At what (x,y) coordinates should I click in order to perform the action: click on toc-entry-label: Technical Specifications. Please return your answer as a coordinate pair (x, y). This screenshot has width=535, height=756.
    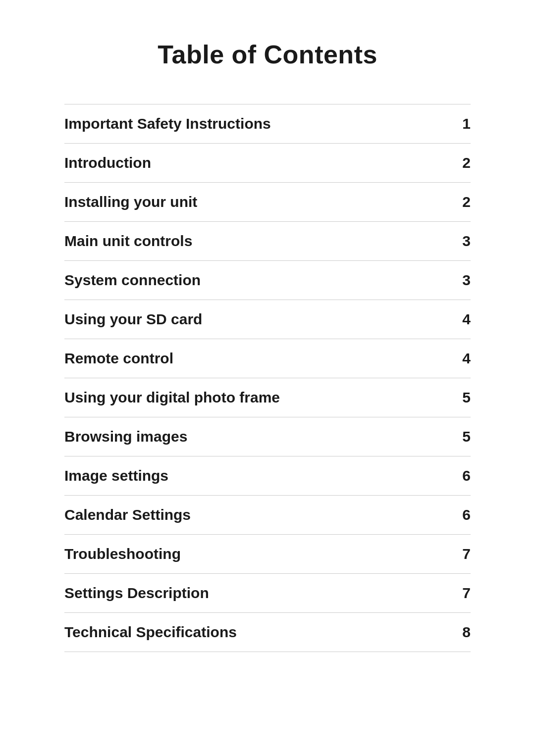
    Looking at the image, I should click on (253, 633).